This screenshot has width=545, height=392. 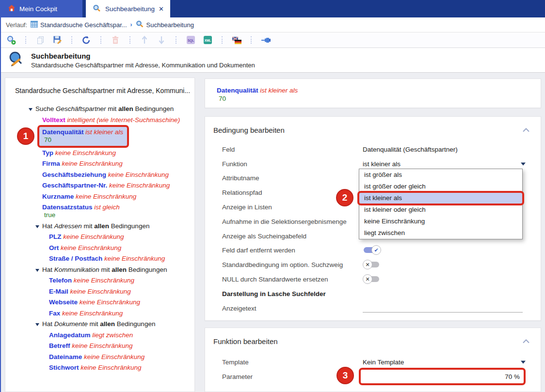 I want to click on tree-condition-fax: Fax keine Einschränkung, so click(x=100, y=314).